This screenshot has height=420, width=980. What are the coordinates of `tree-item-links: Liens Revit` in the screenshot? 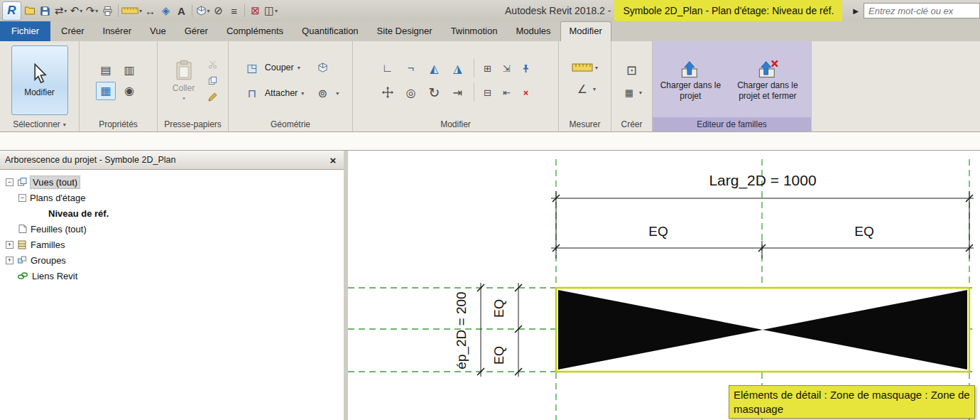 It's located at (172, 276).